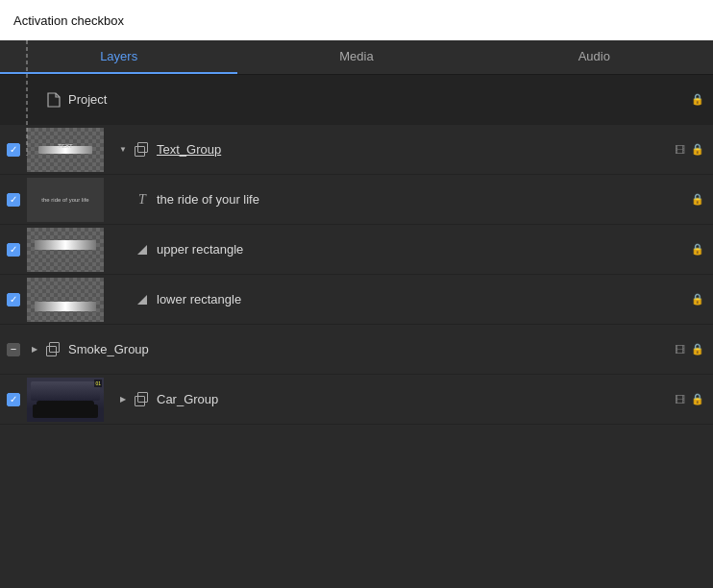 This screenshot has height=588, width=713. What do you see at coordinates (356, 20) in the screenshot?
I see `annotation-area: Activation checkbox` at bounding box center [356, 20].